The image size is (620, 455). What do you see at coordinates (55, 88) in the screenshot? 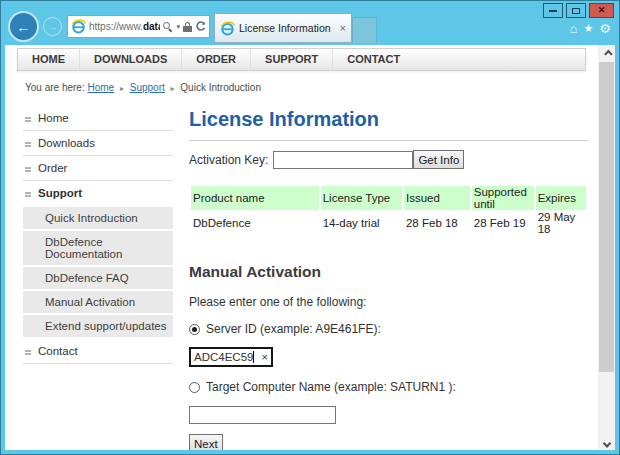
I see `breadcrumb-prefix: You are here:` at bounding box center [55, 88].